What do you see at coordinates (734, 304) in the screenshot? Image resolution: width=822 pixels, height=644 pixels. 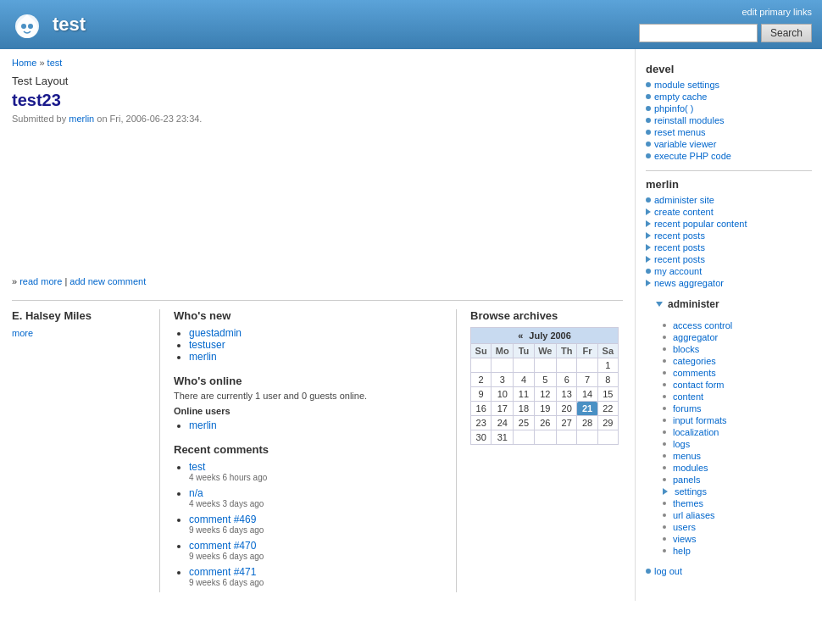 I see `list-item: administer` at bounding box center [734, 304].